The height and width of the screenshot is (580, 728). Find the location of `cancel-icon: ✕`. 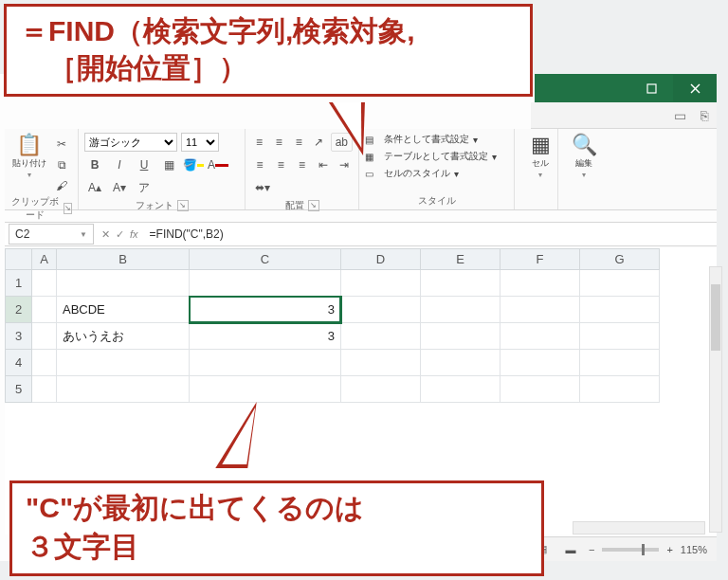

cancel-icon: ✕ is located at coordinates (106, 235).